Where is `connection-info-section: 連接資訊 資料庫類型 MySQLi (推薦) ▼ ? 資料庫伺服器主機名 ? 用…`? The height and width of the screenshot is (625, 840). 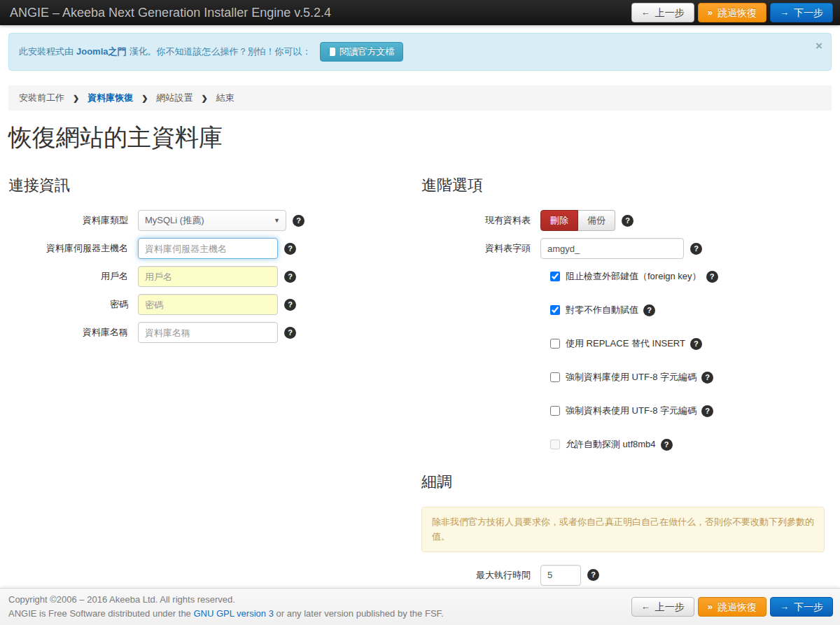 connection-info-section: 連接資訊 資料庫類型 MySQLi (推薦) ▼ ? 資料庫伺服器主機名 ? 用… is located at coordinates (214, 255).